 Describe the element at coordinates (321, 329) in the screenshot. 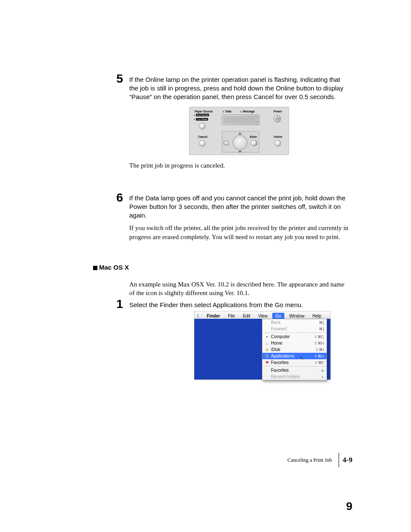

I see `shortcut-forward: ⌘]` at that location.